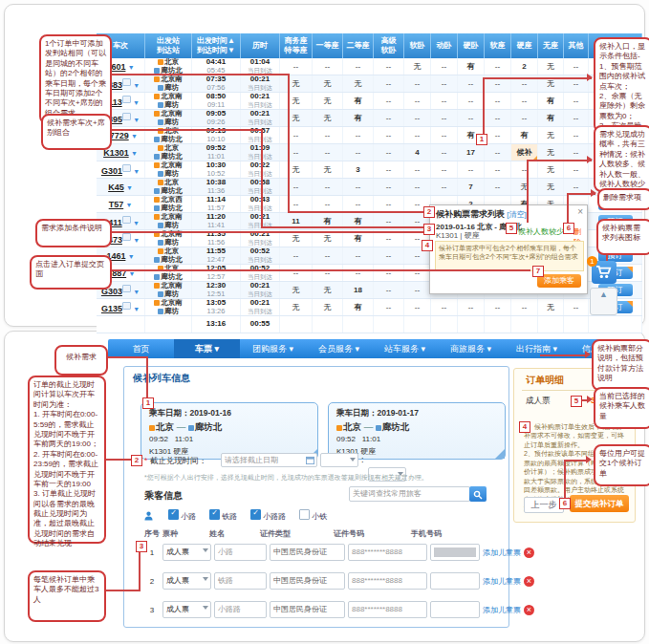 The height and width of the screenshot is (644, 649). I want to click on row-number: 3, so click(152, 610).